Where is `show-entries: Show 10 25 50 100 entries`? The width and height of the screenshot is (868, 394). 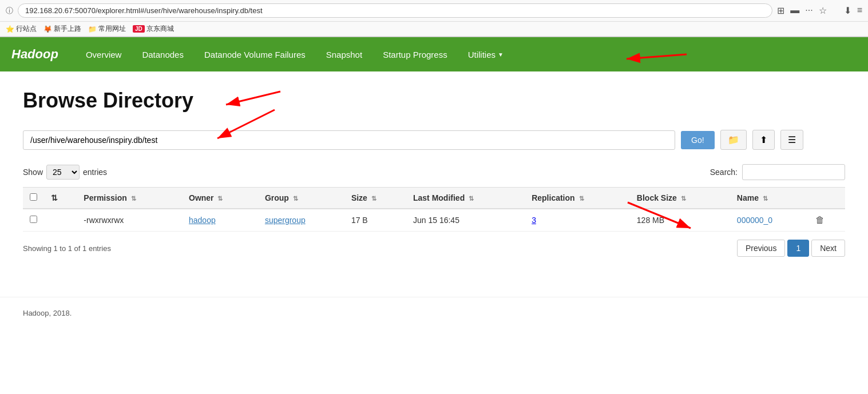
show-entries: Show 10 25 50 100 entries is located at coordinates (65, 172).